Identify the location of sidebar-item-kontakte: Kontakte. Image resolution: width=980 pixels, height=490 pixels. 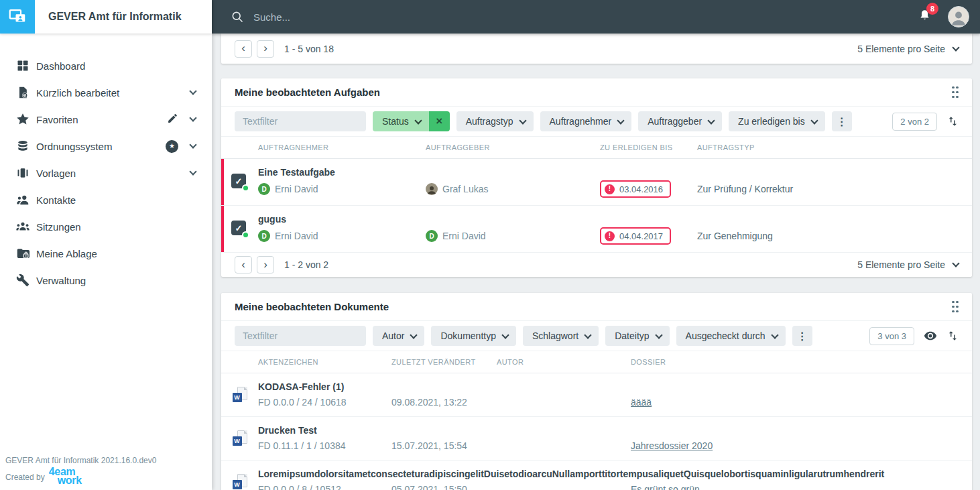
(106, 200).